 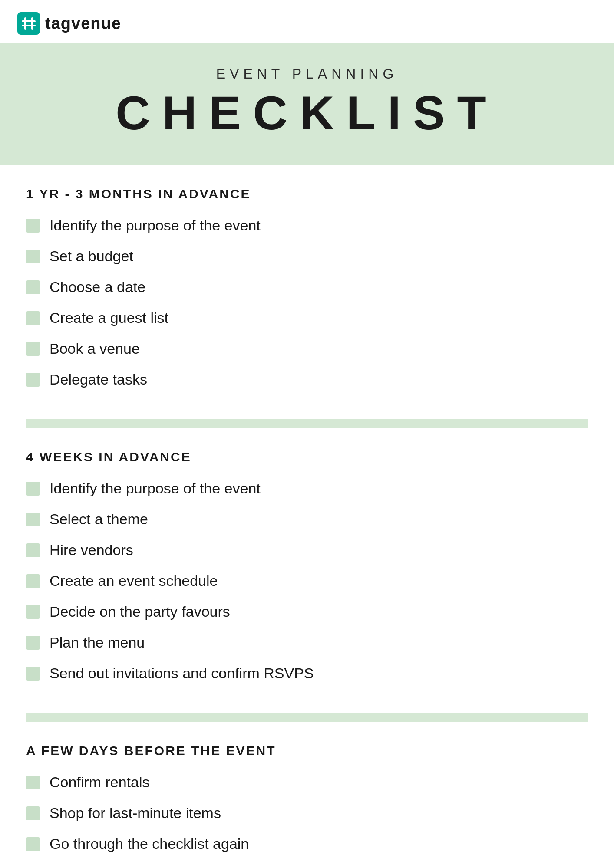 I want to click on checklist-label: Book a venue, so click(x=95, y=349).